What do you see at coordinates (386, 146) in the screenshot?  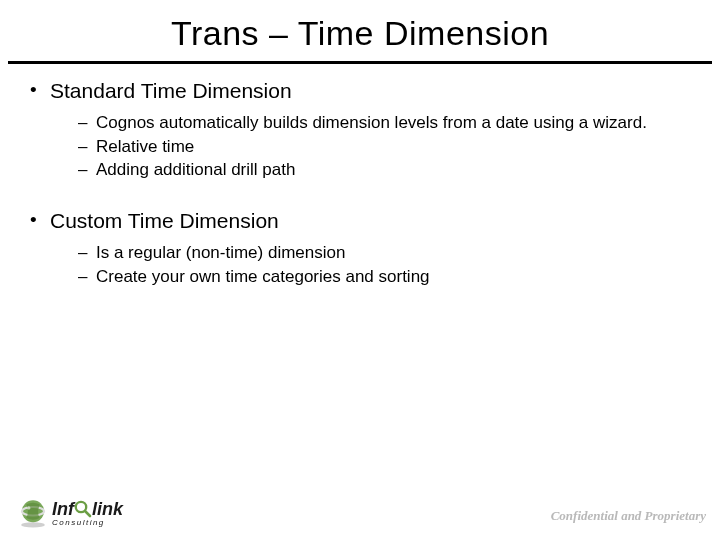 I see `list-item: Relative time` at bounding box center [386, 146].